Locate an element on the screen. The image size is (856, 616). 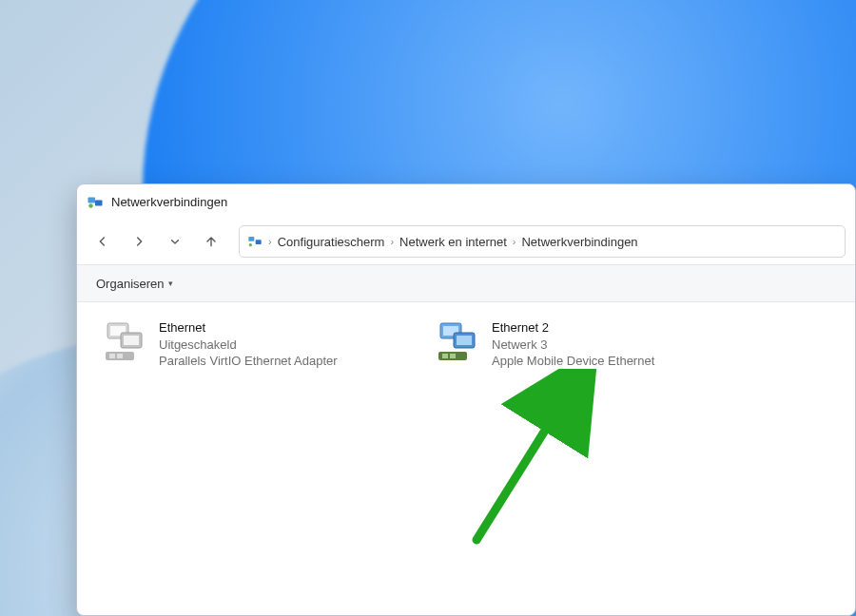
chevron-down-icon is located at coordinates (175, 241).